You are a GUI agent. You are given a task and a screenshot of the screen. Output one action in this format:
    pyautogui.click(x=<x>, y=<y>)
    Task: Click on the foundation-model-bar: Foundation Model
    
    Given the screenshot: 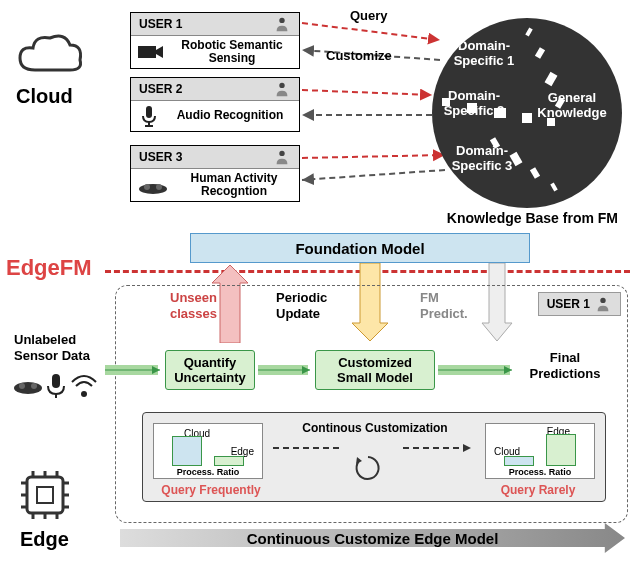 What is the action you would take?
    pyautogui.click(x=360, y=248)
    